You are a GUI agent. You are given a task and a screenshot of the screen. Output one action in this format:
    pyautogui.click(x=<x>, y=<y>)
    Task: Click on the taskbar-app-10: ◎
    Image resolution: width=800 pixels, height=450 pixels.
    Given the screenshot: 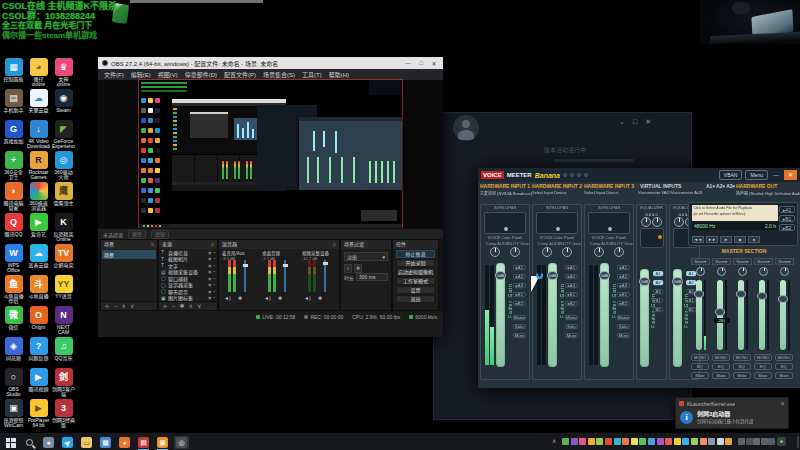 What is the action you would take?
    pyautogui.click(x=182, y=442)
    